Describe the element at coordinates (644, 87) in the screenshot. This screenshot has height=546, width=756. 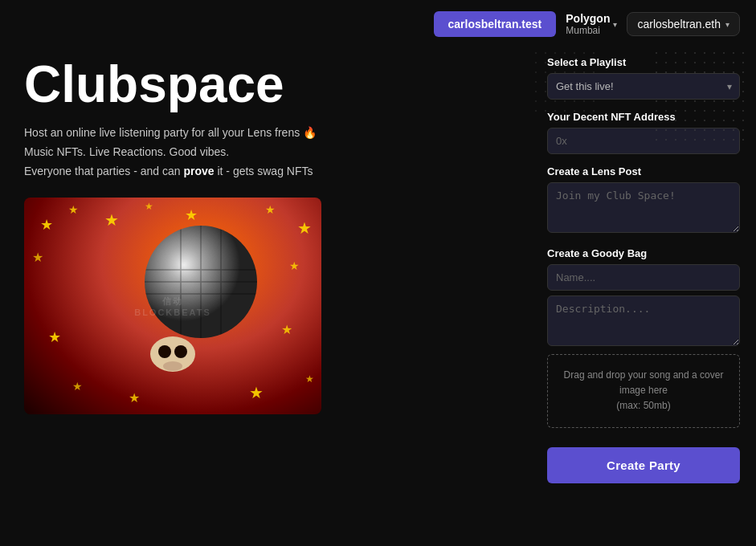
I see `playlist-select: Get this live!` at that location.